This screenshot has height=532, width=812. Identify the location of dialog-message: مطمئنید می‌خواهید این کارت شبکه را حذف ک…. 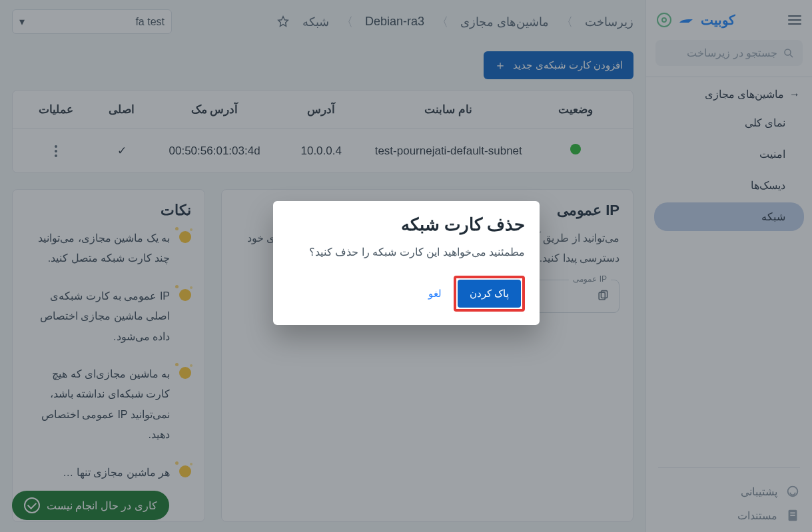
(406, 252).